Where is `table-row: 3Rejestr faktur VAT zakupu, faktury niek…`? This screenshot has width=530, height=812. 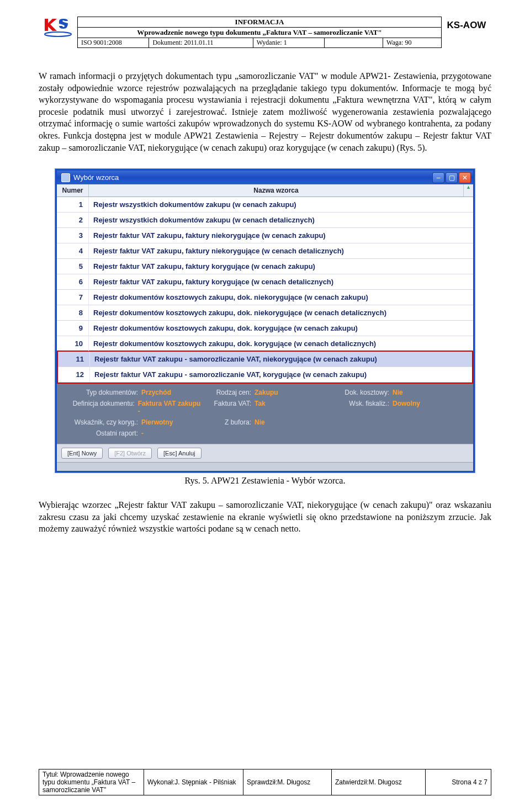
table-row: 3Rejestr faktur VAT zakupu, faktury niek… is located at coordinates (265, 236).